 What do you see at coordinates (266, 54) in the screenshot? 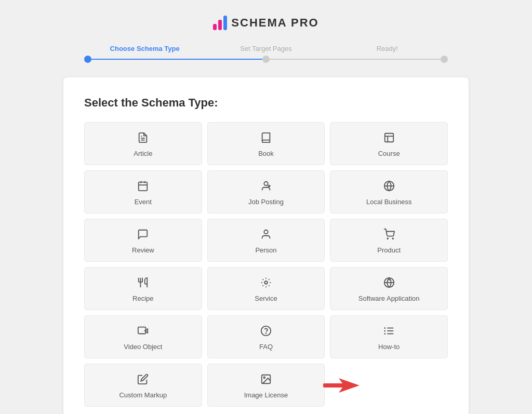
I see `steps-wrapper: Choose Schema Type Set Target Pages Read…` at bounding box center [266, 54].